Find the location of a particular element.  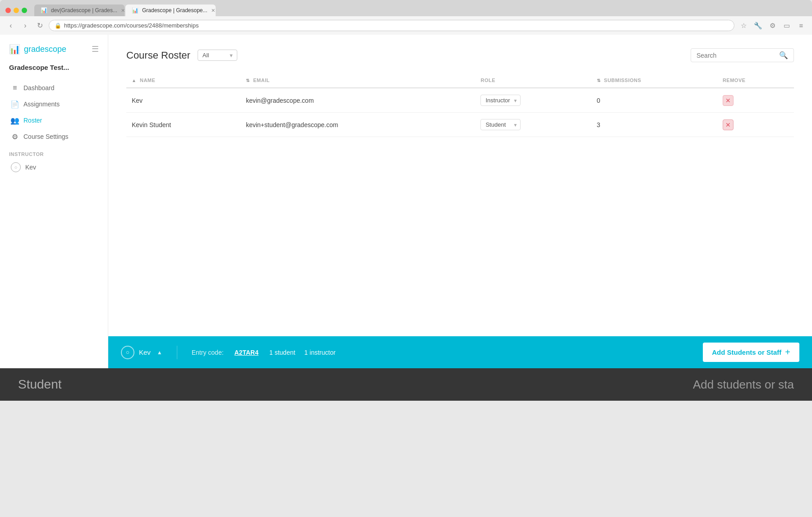

instructor-section-label: INSTRUCTOR is located at coordinates (54, 152).